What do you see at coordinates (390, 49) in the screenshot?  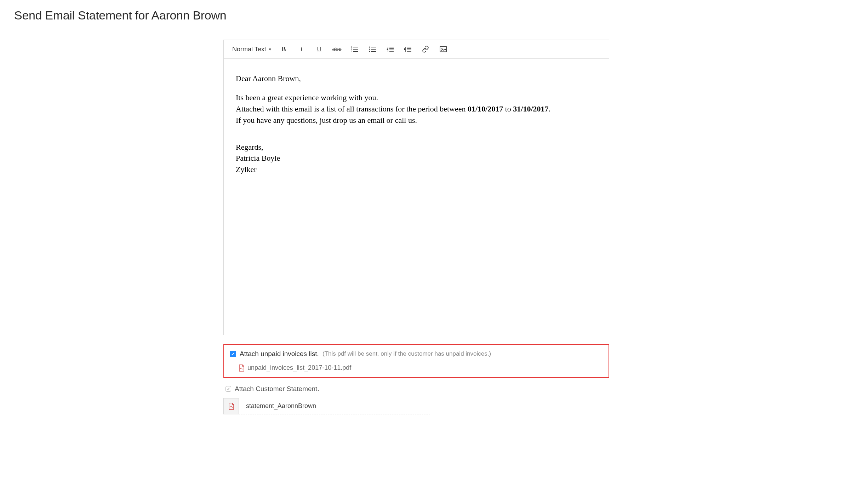 I see `outdent-button` at bounding box center [390, 49].